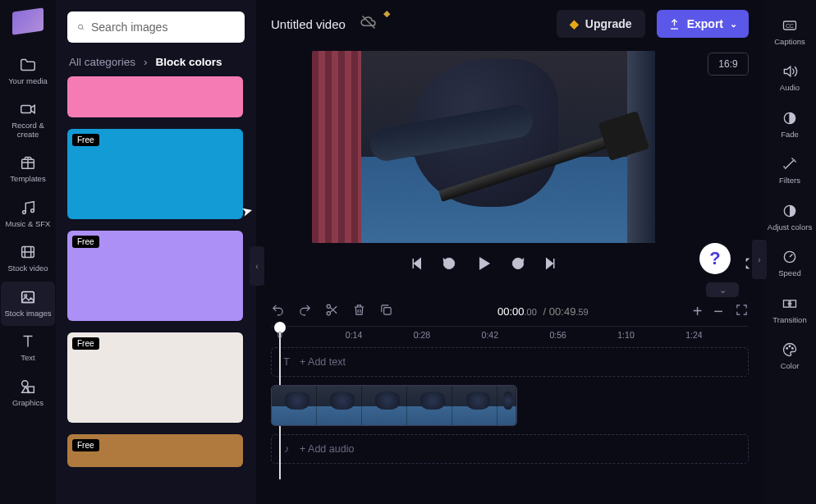 The image size is (816, 504). I want to click on search-input, so click(163, 27).